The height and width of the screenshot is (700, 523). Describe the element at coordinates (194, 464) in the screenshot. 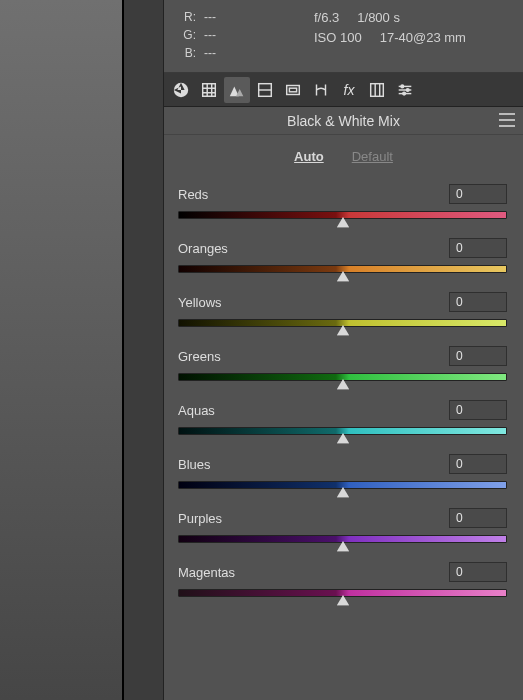

I see `slider-label: Blues` at that location.